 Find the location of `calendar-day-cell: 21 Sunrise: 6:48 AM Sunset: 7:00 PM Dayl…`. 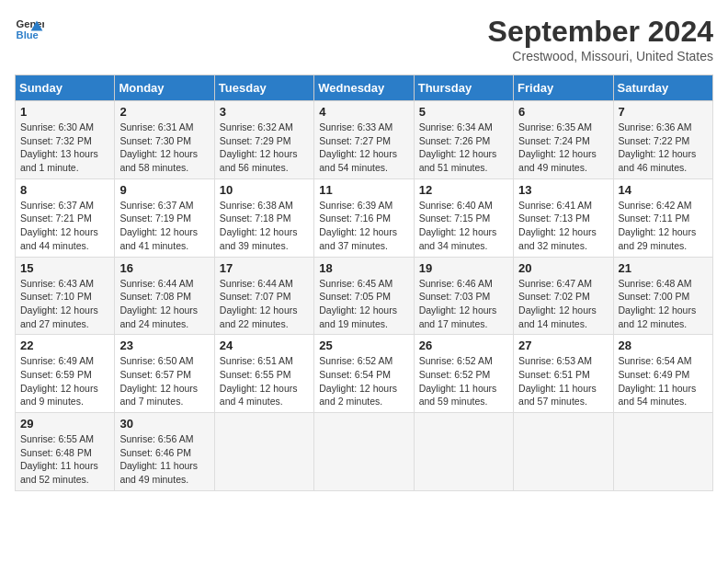

calendar-day-cell: 21 Sunrise: 6:48 AM Sunset: 7:00 PM Dayl… is located at coordinates (663, 296).